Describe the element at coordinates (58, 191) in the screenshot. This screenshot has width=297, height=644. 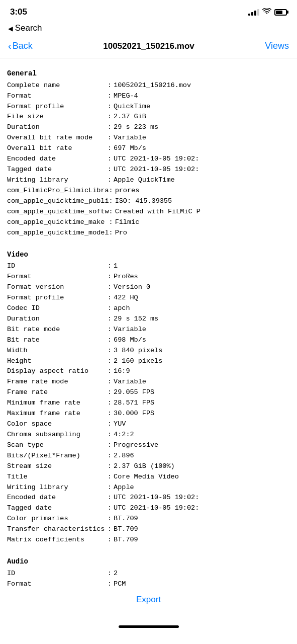
I see `info-key: com_FilmicPro_FilmicLibra` at that location.